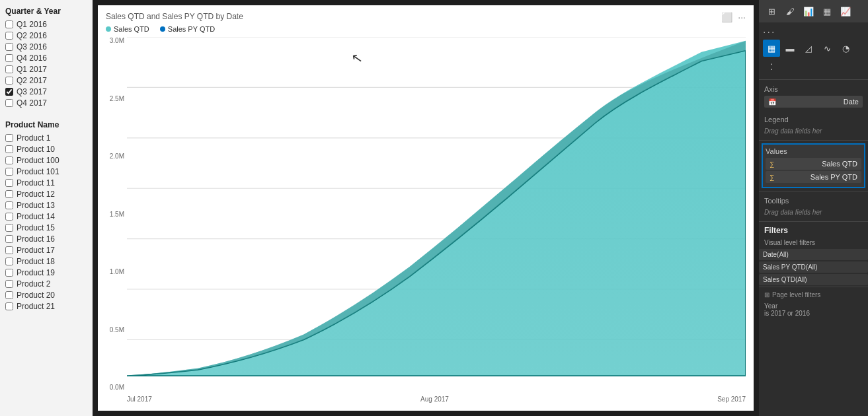 This screenshot has width=868, height=416. I want to click on quarter-filter-item: Q1 2017, so click(46, 69).